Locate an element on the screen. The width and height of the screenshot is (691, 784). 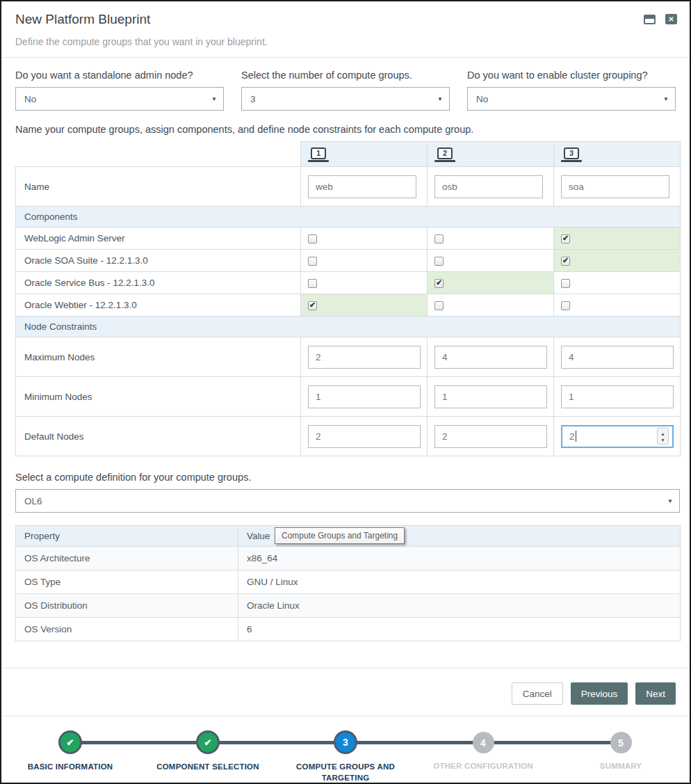
question-admin-node: Do you want a standalone admin node? No is located at coordinates (120, 90).